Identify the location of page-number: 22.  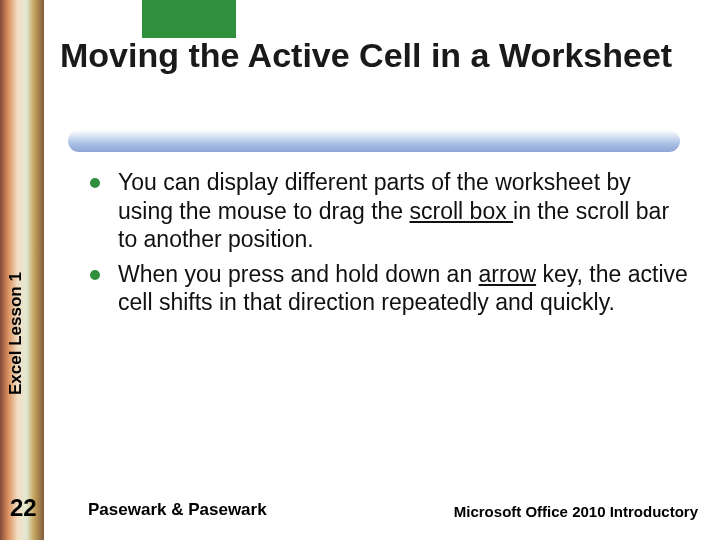
(24, 508).